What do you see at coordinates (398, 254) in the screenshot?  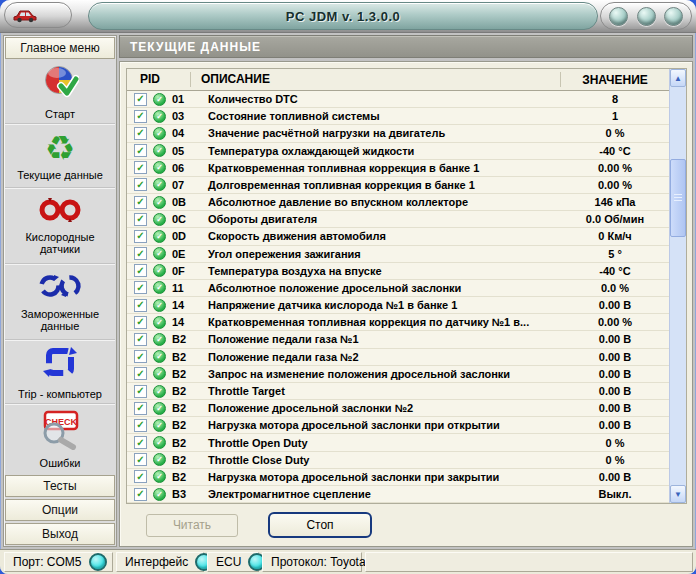 I see `table-row: ✓ ✓ 0E Угол опережения зажигания 5 °` at bounding box center [398, 254].